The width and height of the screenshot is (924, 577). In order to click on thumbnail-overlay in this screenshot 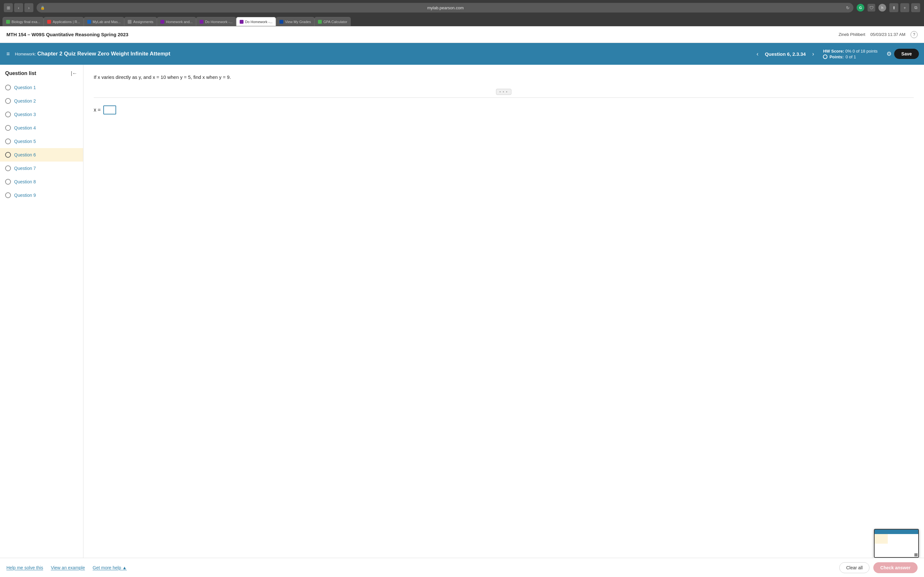, I will do `click(897, 543)`.